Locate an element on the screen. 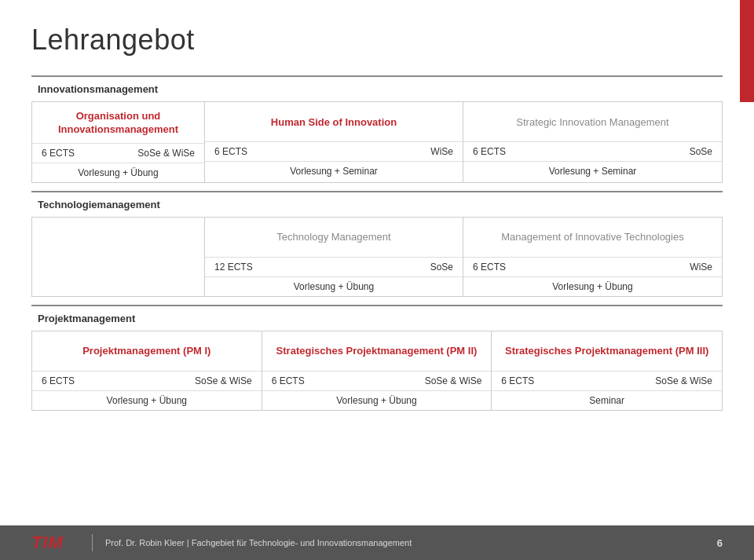  techno-card-right-semester: WiSe is located at coordinates (701, 267).